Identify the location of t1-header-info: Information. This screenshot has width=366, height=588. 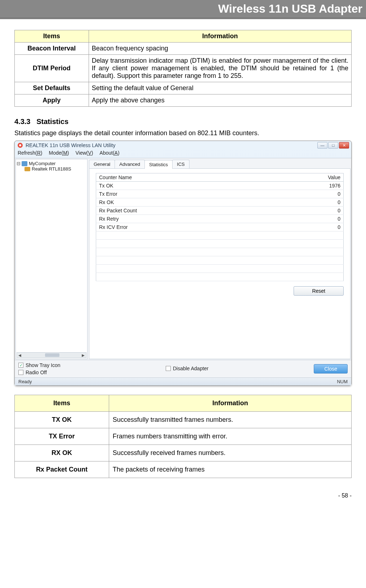
(220, 36).